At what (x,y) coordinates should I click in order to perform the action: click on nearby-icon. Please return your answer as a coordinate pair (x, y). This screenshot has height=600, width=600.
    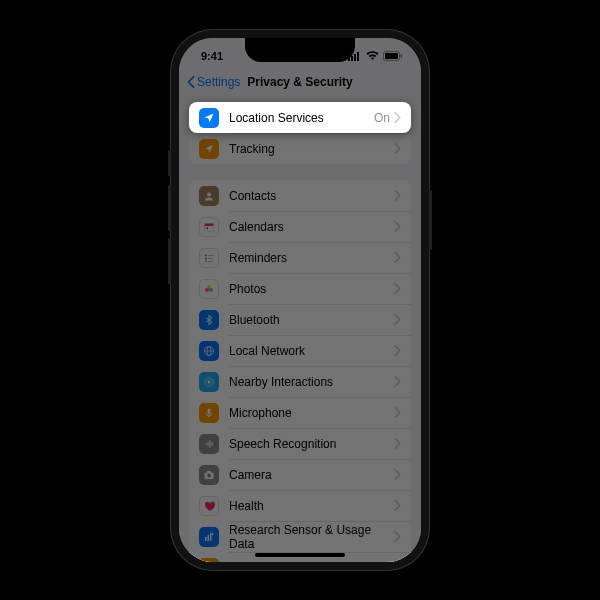
    Looking at the image, I should click on (209, 382).